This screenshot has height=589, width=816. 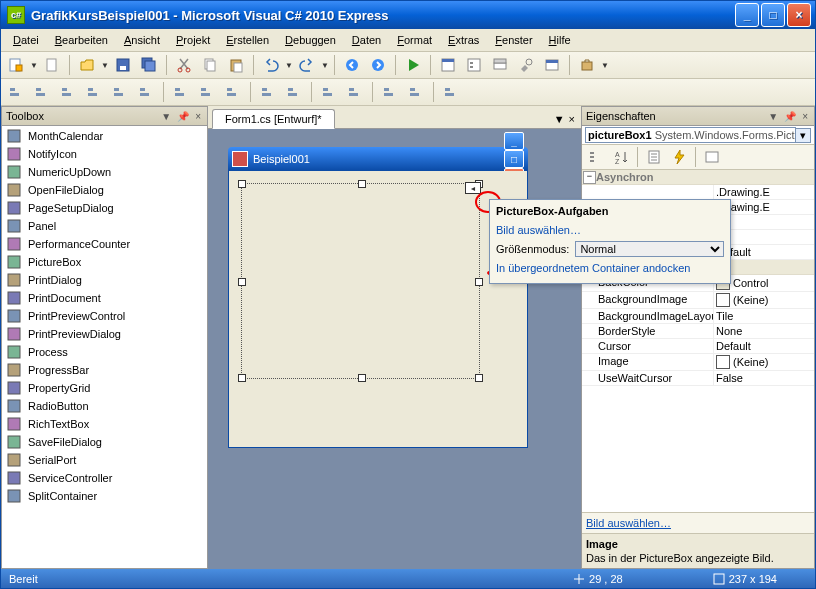 I want to click on toolbox-item-printpreviewdialog: PrintPreviewDialog, so click(x=104, y=334).